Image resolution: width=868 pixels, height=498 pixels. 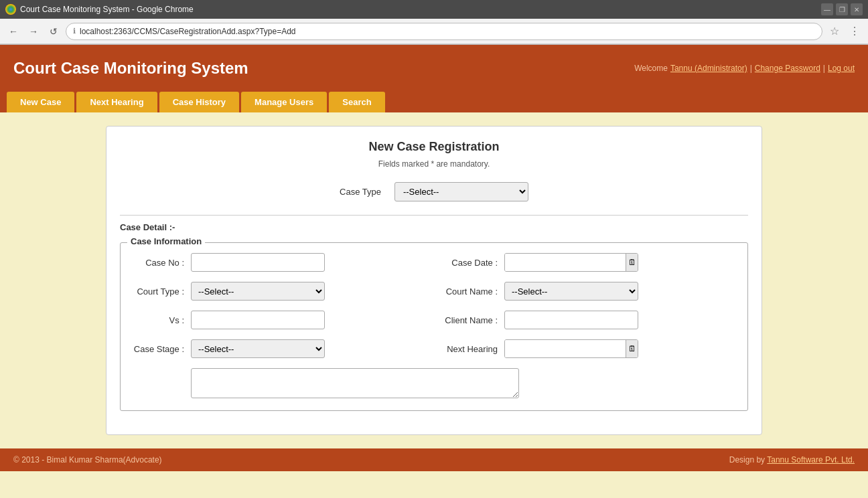 What do you see at coordinates (258, 291) in the screenshot?
I see `court-type-select: --Select--` at bounding box center [258, 291].